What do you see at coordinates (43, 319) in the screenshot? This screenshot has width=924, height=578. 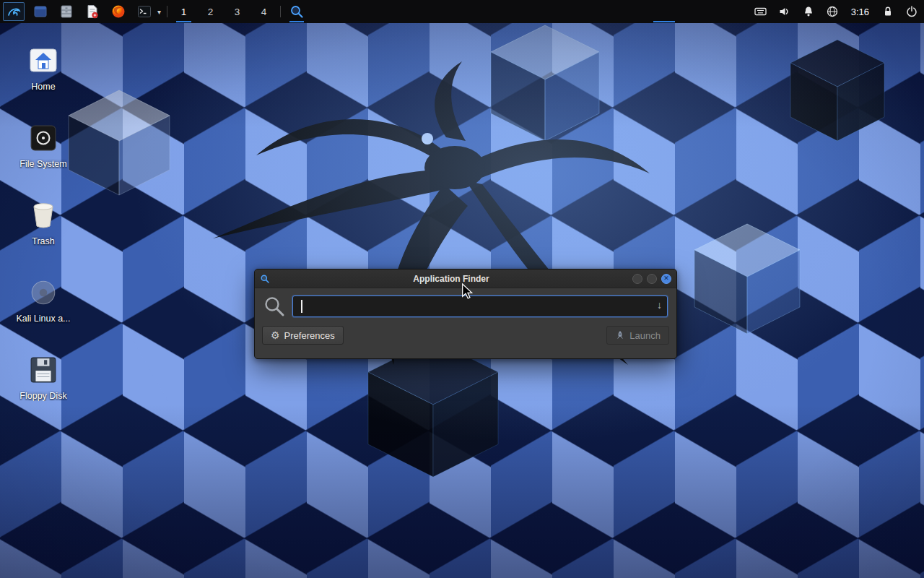 I see `desktop-icon-label: Kali Linux a...` at bounding box center [43, 319].